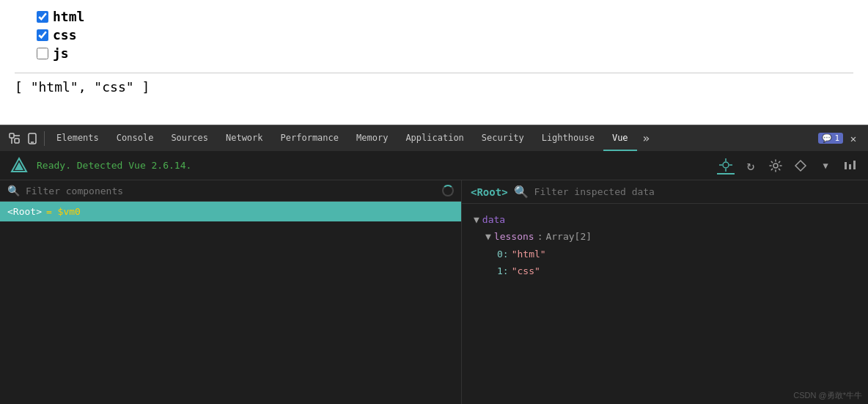  What do you see at coordinates (490, 192) in the screenshot?
I see `inspector-root-tag: <Root>` at bounding box center [490, 192].